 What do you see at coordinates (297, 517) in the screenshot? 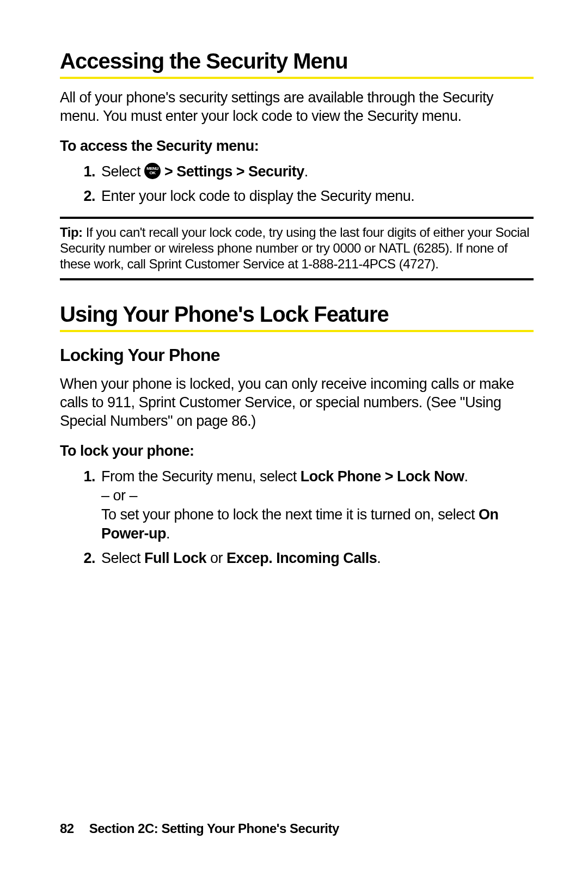
I see `steps-lock-phone: From the Security menu, select Lock Phon…` at bounding box center [297, 517].